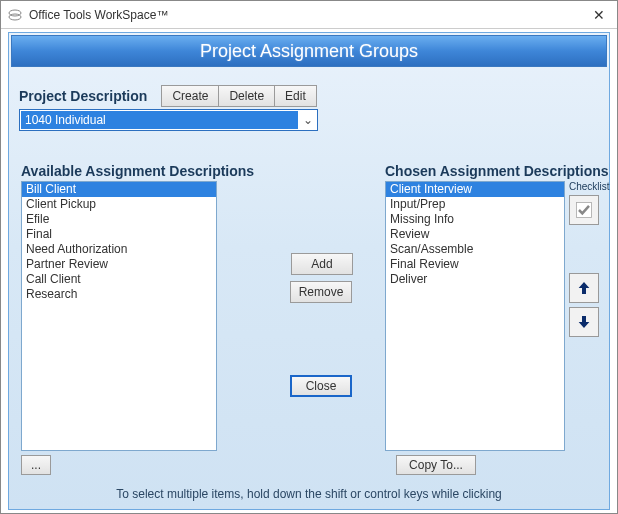 The height and width of the screenshot is (514, 618). Describe the element at coordinates (584, 288) in the screenshot. I see `arrow-up-icon` at that location.